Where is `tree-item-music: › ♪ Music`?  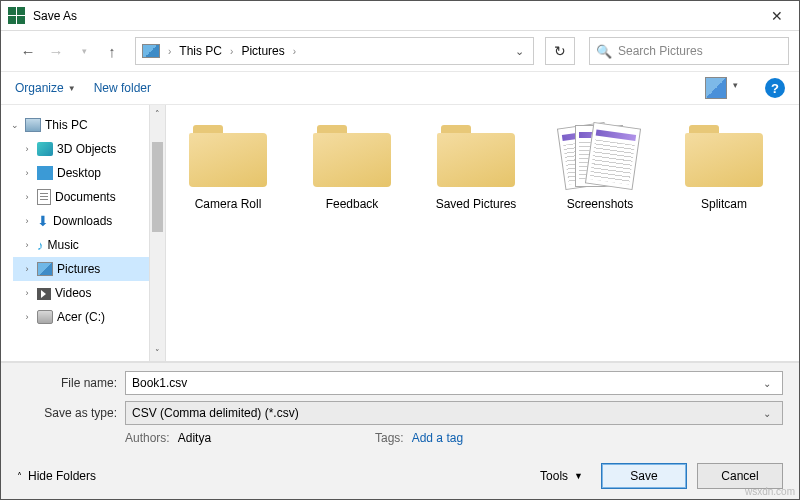 tree-item-music: › ♪ Music is located at coordinates (81, 245).